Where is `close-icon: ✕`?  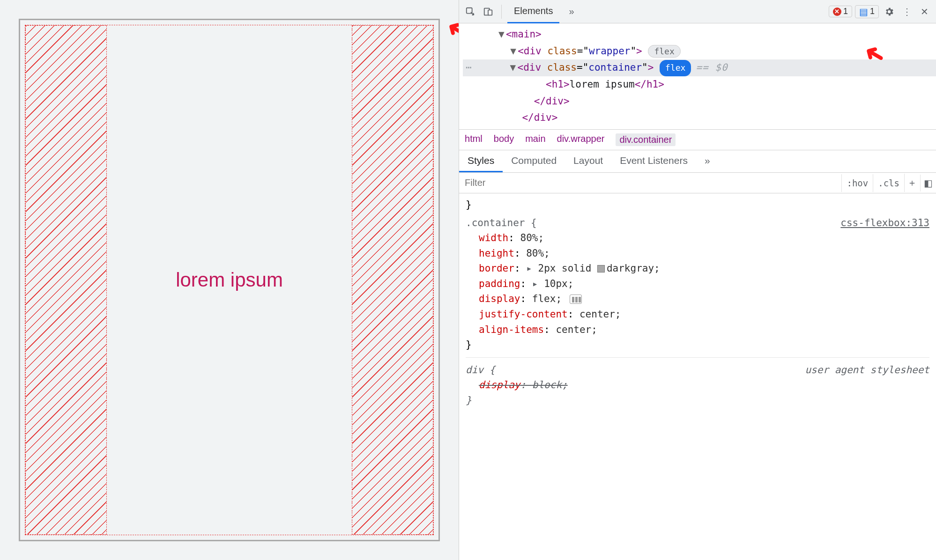 close-icon: ✕ is located at coordinates (925, 12).